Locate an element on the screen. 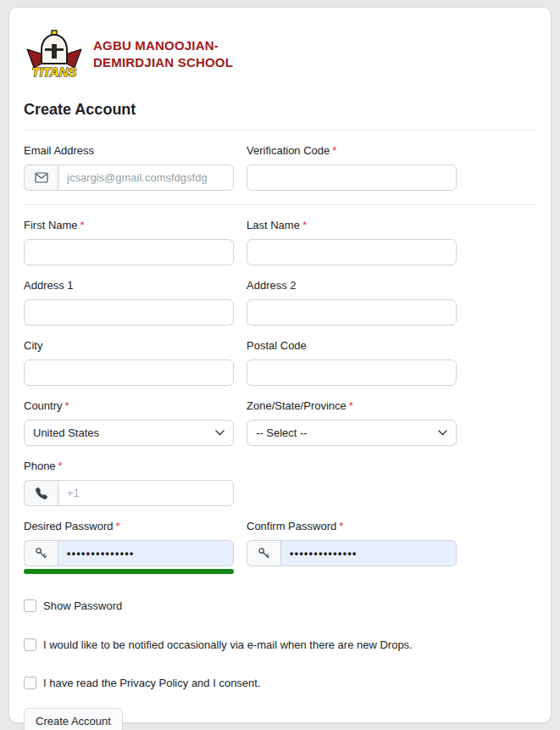 The width and height of the screenshot is (560, 730). name-row: First Name* Last Name* is located at coordinates (280, 242).